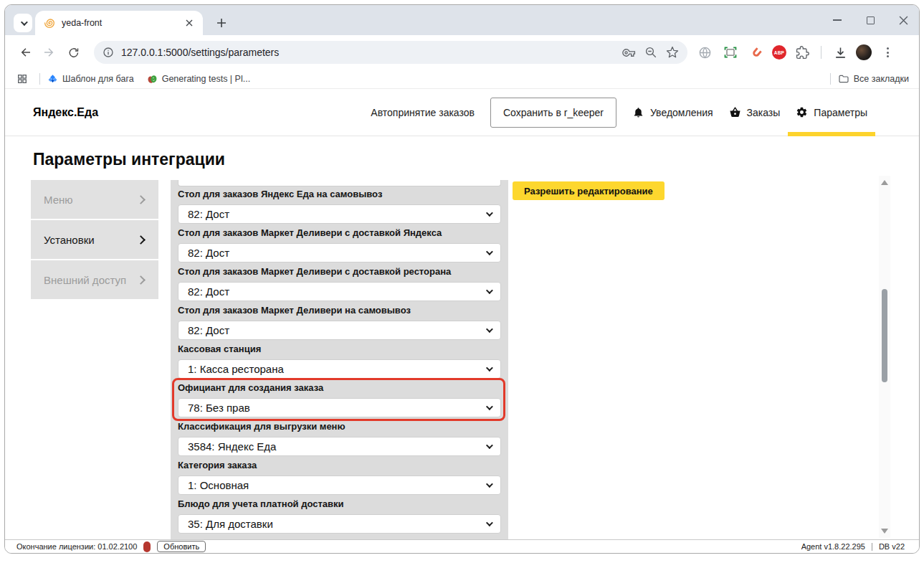 This screenshot has width=924, height=563. What do you see at coordinates (90, 79) in the screenshot?
I see `bookmark-jira: Шаблон для бага` at bounding box center [90, 79].